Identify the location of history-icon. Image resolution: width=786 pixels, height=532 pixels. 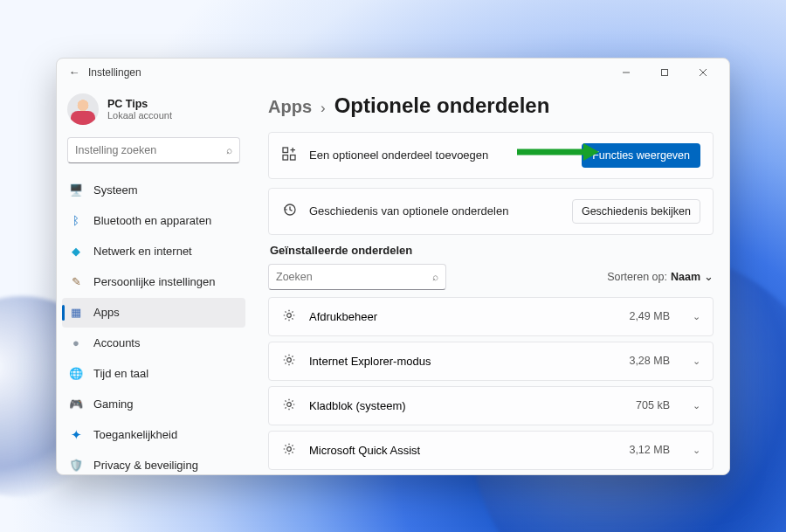
(289, 211).